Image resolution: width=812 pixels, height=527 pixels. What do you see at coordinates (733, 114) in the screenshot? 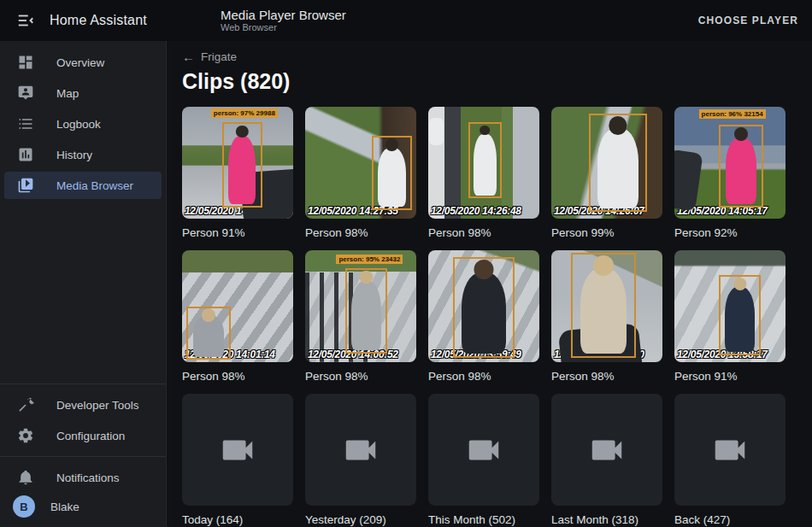
I see `detection-label: person: 96% 32154` at bounding box center [733, 114].